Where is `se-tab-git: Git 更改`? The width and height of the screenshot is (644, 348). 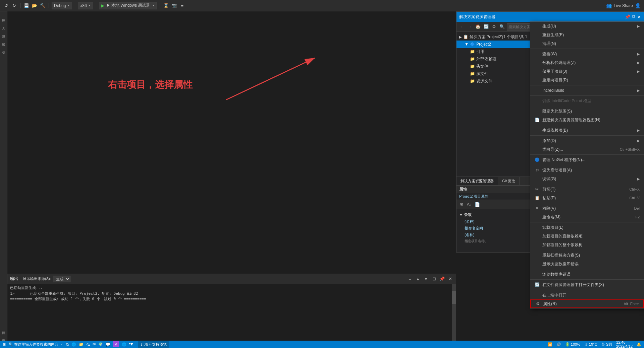 se-tab-git: Git 更改 is located at coordinates (509, 181).